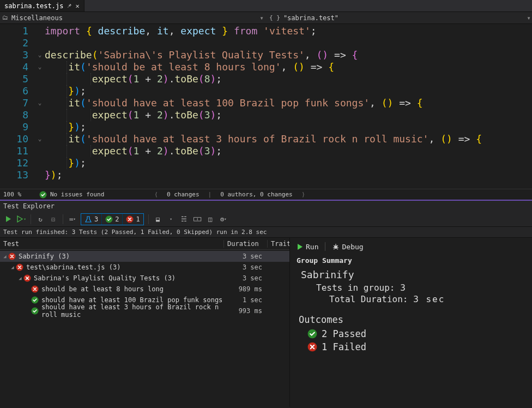 The height and width of the screenshot is (408, 532). I want to click on layout-button-2: 🀱︎, so click(197, 219).